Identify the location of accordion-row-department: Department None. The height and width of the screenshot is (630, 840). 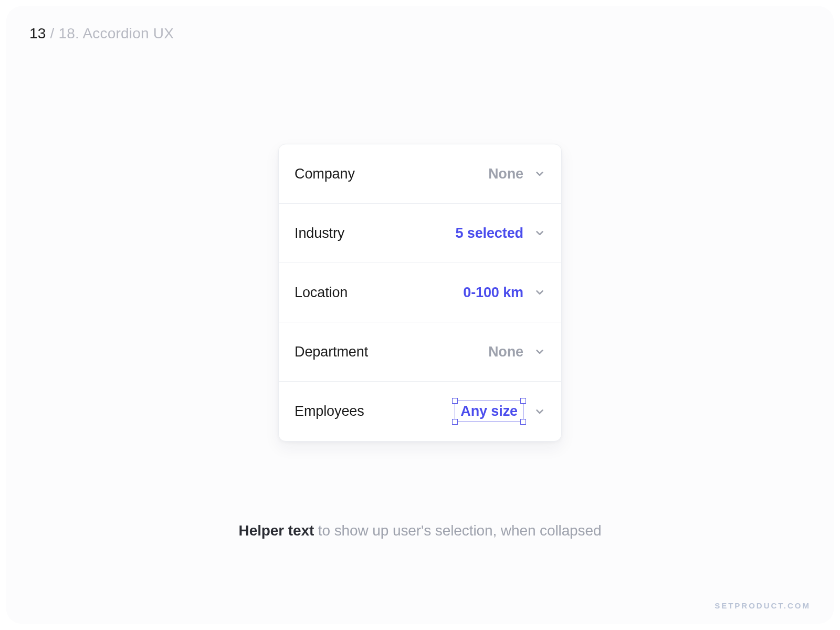
(420, 352).